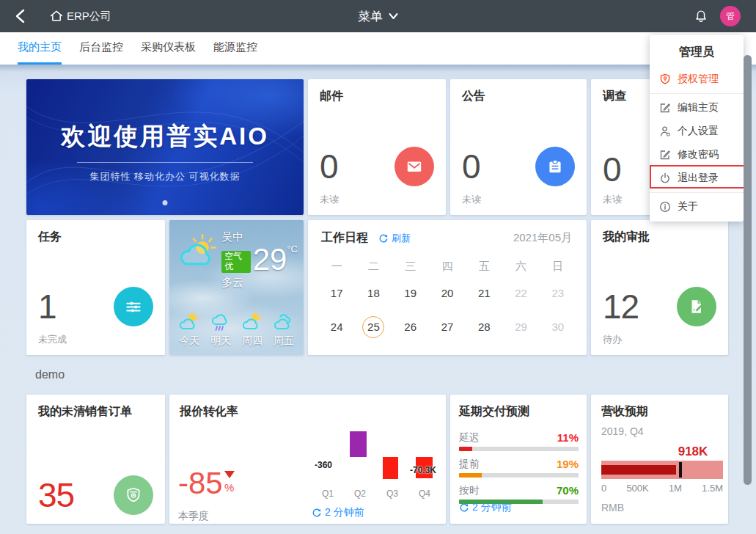 This screenshot has height=534, width=756. I want to click on calendar-day: 30, so click(558, 327).